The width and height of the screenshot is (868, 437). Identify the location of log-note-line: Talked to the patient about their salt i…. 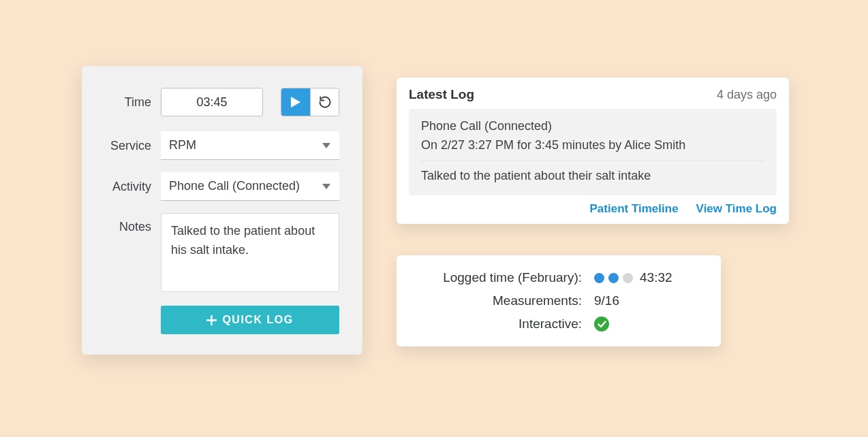
(593, 176).